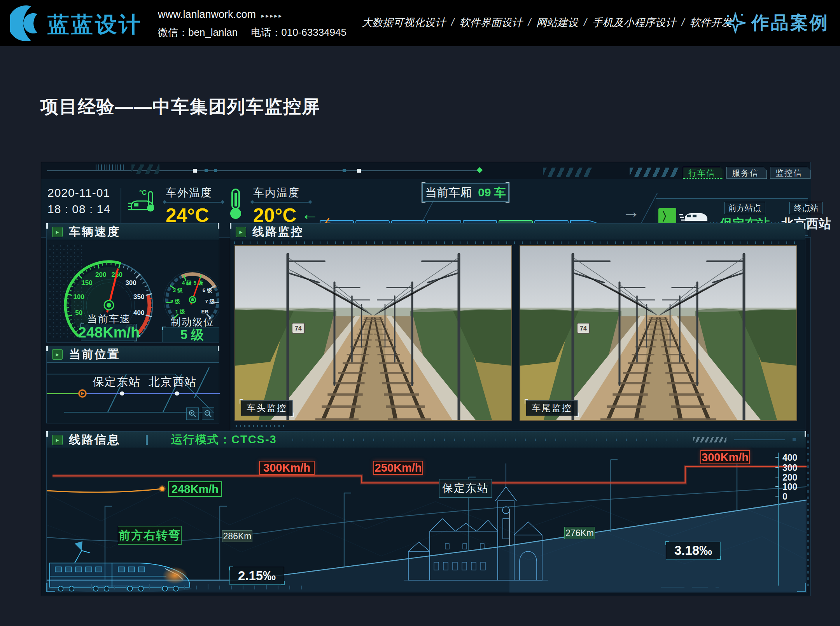 Image resolution: width=840 pixels, height=626 pixels. What do you see at coordinates (310, 214) in the screenshot?
I see `prev-car-arrow: ←` at bounding box center [310, 214].